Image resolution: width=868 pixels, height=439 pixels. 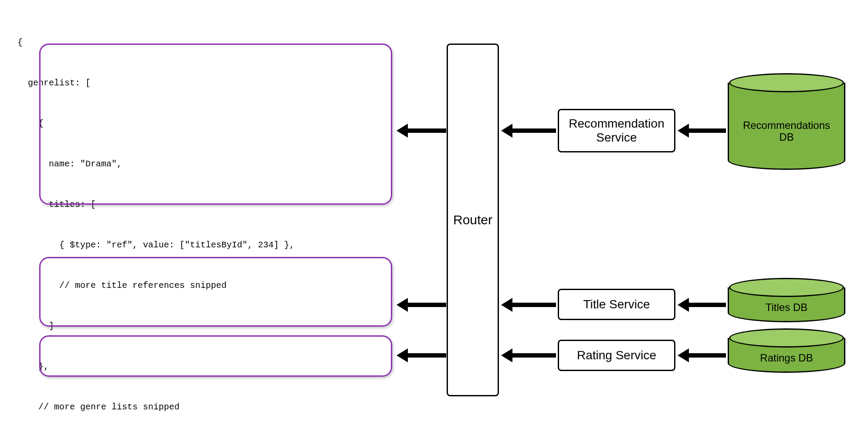 What do you see at coordinates (473, 220) in the screenshot?
I see `router-node: Router` at bounding box center [473, 220].